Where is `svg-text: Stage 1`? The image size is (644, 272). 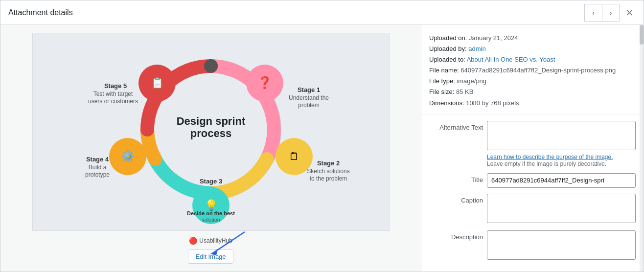 svg-text: Stage 1 is located at coordinates (308, 90).